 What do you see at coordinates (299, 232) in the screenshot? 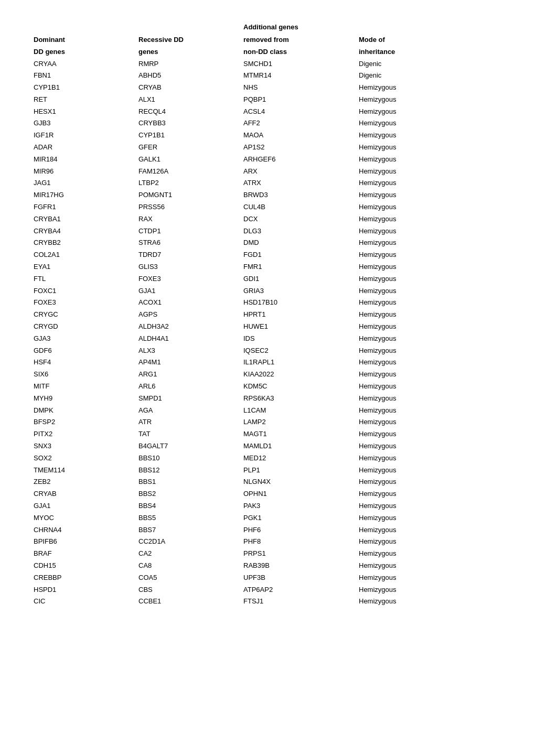
I see `table-row: DLG3` at bounding box center [299, 232].